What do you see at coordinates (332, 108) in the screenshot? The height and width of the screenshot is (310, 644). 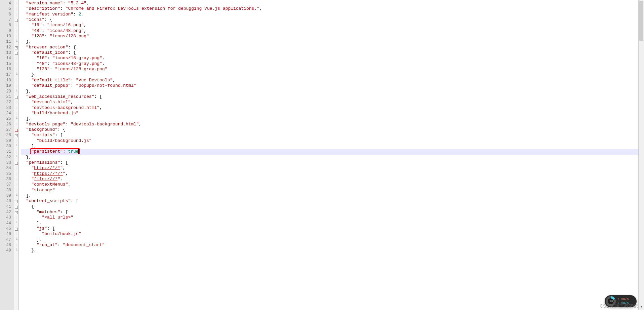 I see `code-line: "devtools-background.html",` at bounding box center [332, 108].